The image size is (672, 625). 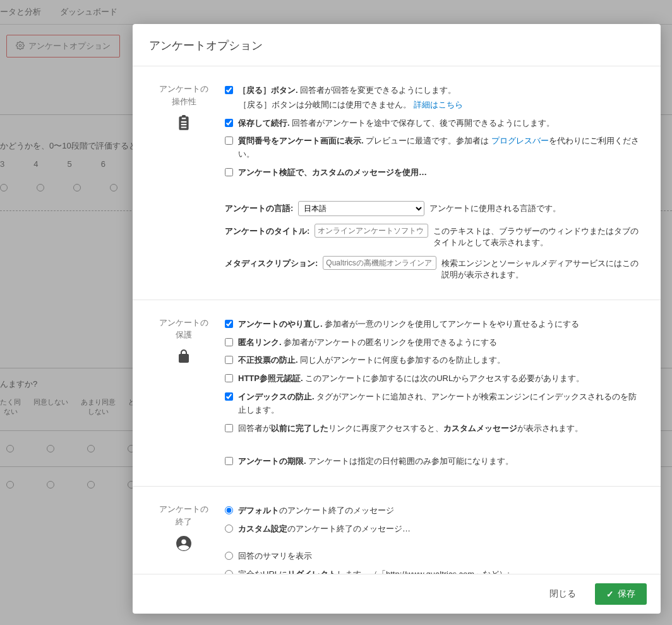 I want to click on default-end-message-radio, so click(x=229, y=511).